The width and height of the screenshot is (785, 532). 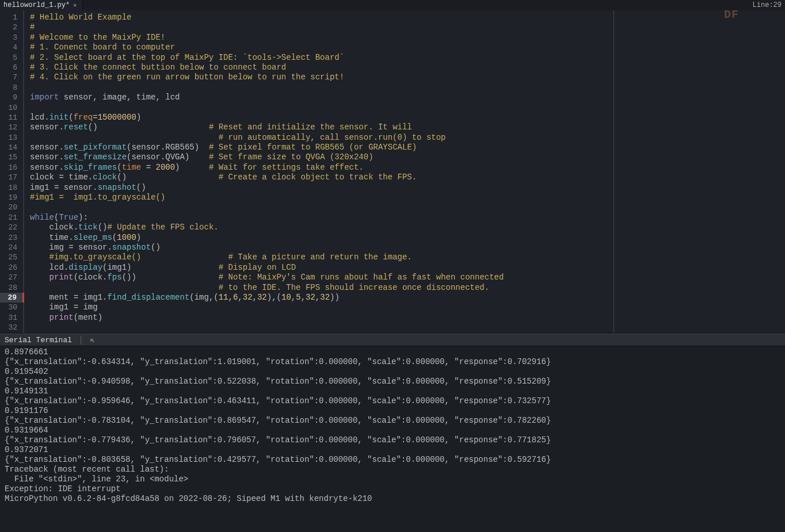 What do you see at coordinates (322, 98) in the screenshot?
I see `code-line: import sensor, image, time, lcd` at bounding box center [322, 98].